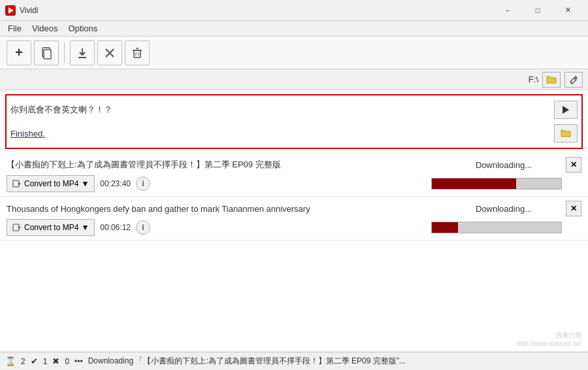 Image resolution: width=588 pixels, height=370 pixels. I want to click on download-row2-1: Convert to MP4 ▼ 00:06:12 i, so click(294, 227).